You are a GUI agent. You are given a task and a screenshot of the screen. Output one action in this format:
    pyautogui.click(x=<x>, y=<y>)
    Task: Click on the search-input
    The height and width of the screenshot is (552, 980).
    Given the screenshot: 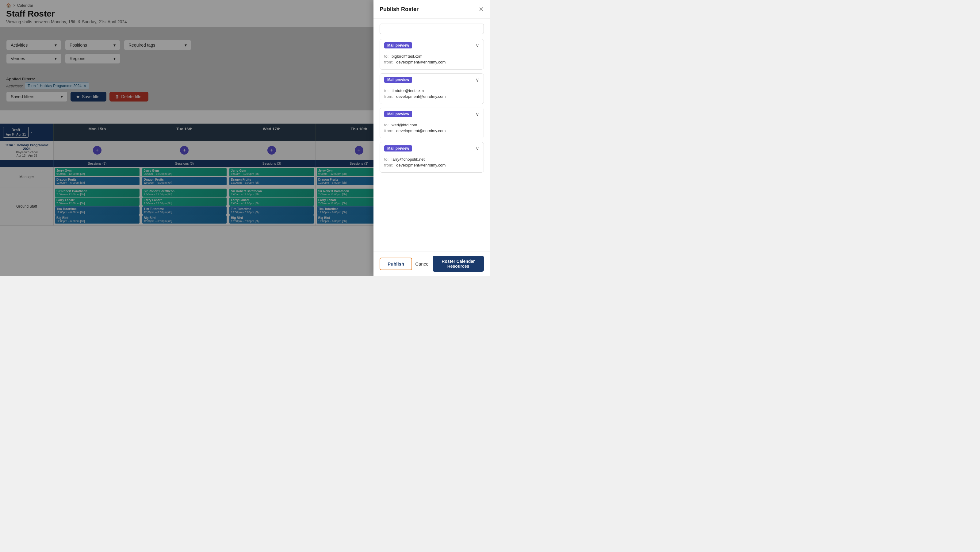 What is the action you would take?
    pyautogui.click(x=432, y=29)
    